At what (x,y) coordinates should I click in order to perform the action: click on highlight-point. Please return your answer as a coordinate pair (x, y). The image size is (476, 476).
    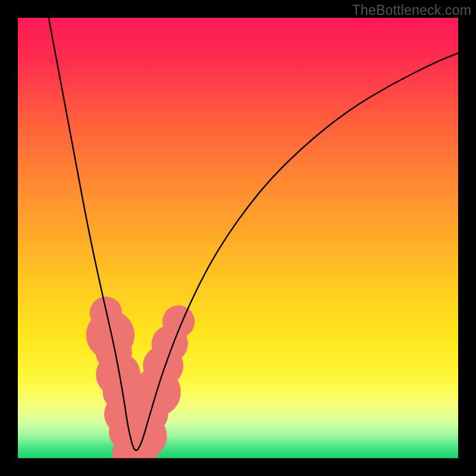
    Looking at the image, I should click on (178, 321).